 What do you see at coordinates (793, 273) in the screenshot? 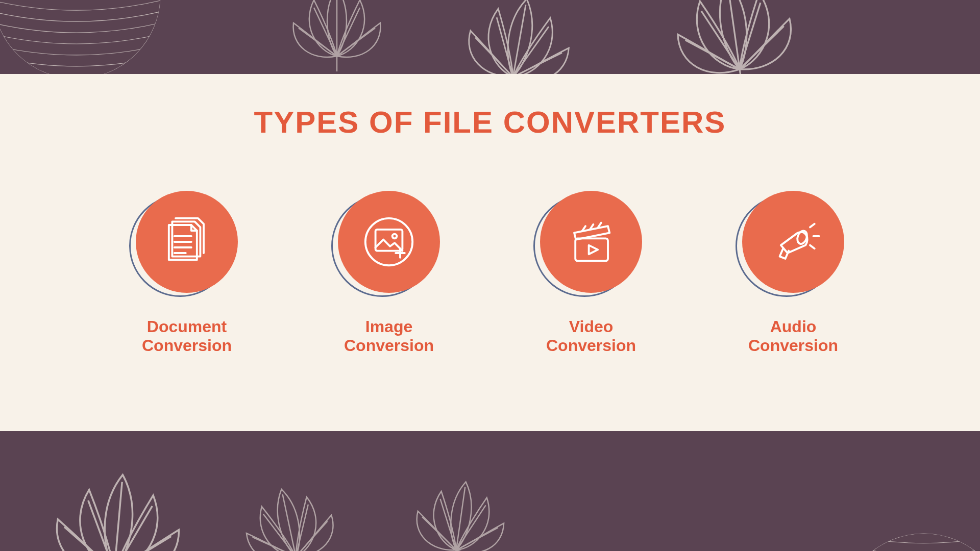
I see `card-audio-conversion: Audio Conversion` at bounding box center [793, 273].